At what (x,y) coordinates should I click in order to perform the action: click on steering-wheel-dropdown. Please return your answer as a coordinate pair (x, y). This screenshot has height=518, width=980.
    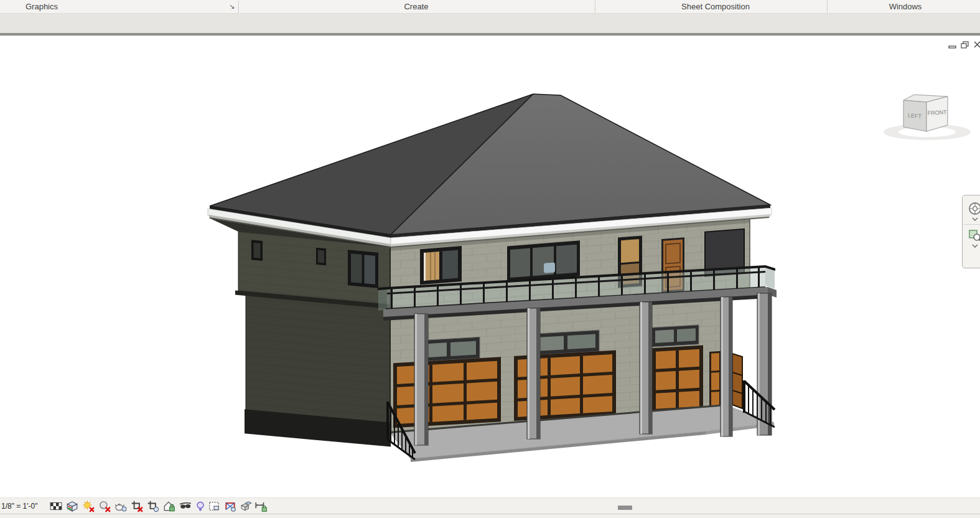
    Looking at the image, I should click on (971, 219).